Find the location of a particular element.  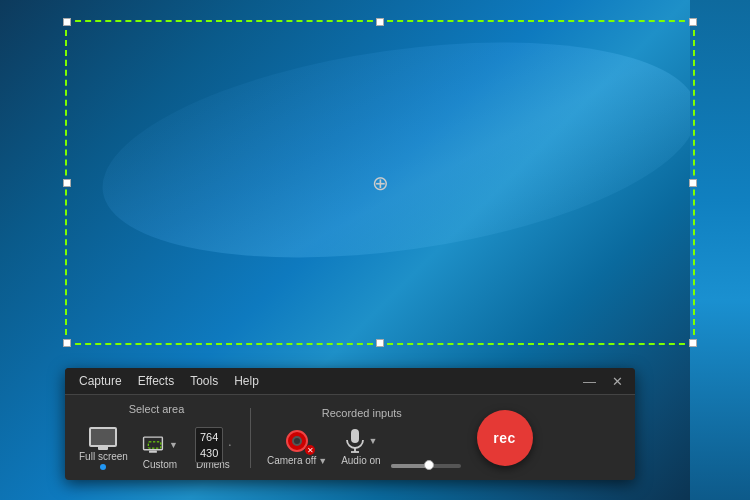

dim-inputs: 764 430 is located at coordinates (209, 445).